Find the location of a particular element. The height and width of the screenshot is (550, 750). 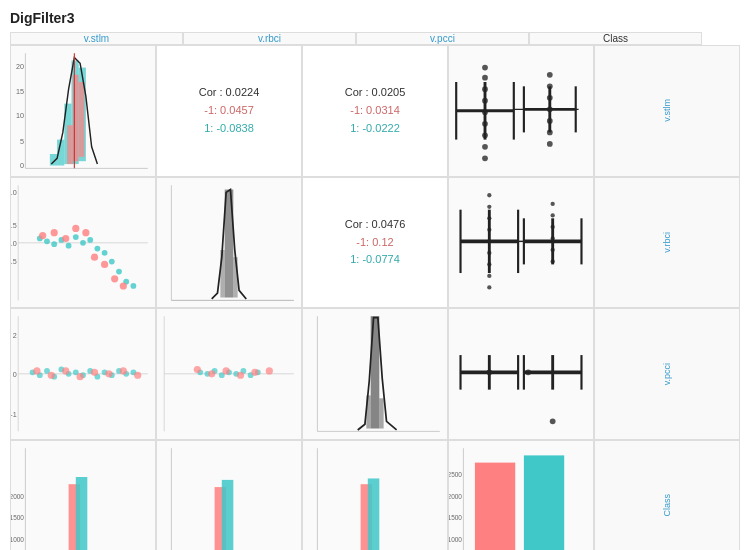

svg-text: 2000 is located at coordinates (456, 496).